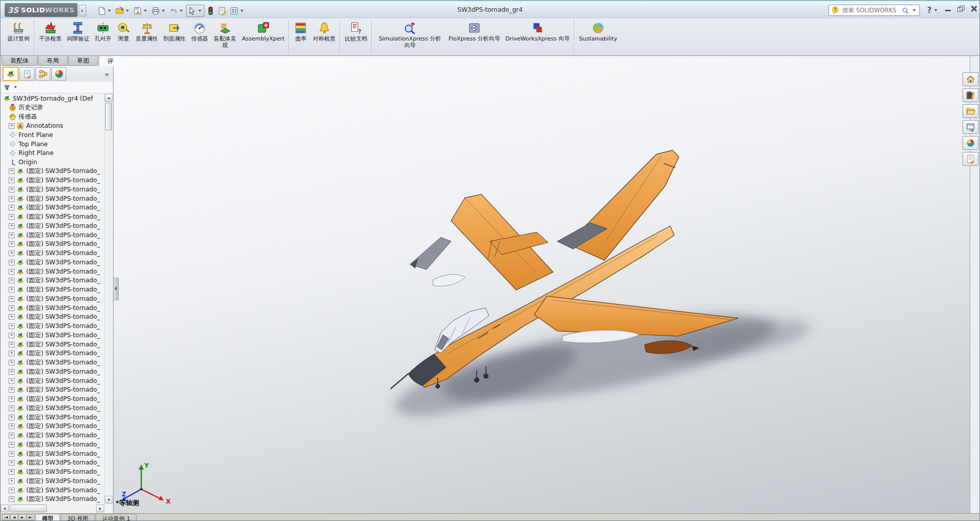 The height and width of the screenshot is (521, 980). What do you see at coordinates (108, 74) in the screenshot?
I see `panel-expand-button: »` at bounding box center [108, 74].